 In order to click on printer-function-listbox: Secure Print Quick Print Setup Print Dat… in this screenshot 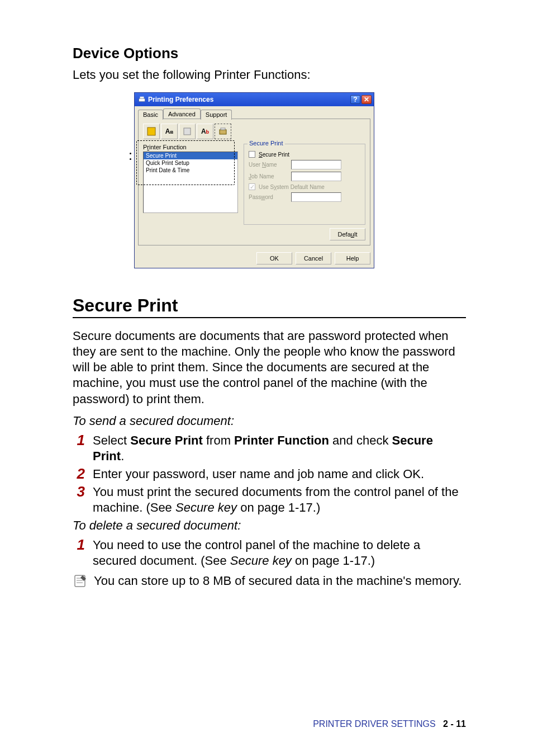, I will do `click(191, 182)`.